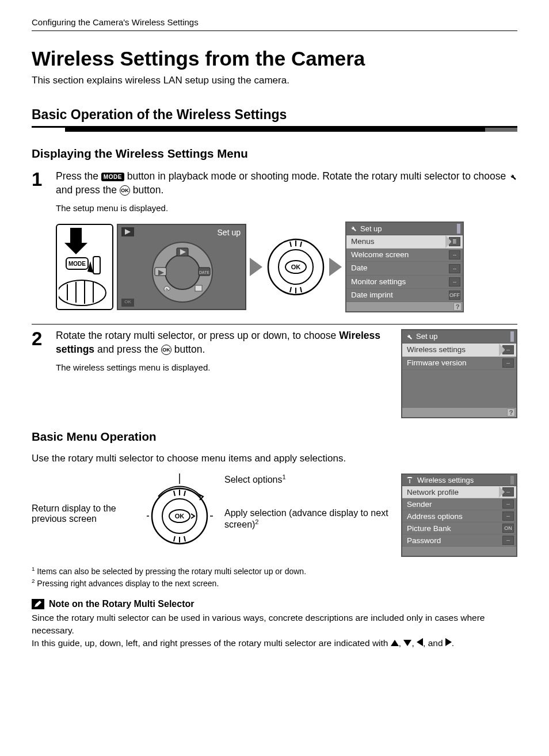 The height and width of the screenshot is (756, 549). Describe the element at coordinates (359, 268) in the screenshot. I see `menu-label: Date` at that location.